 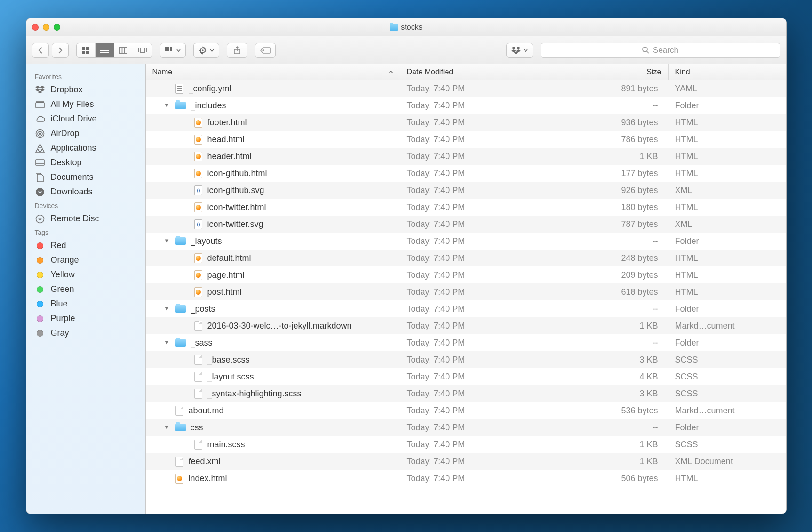 I want to click on file-row: main.scssToday, 7:40 PM1 KBSCSS, so click(x=466, y=444).